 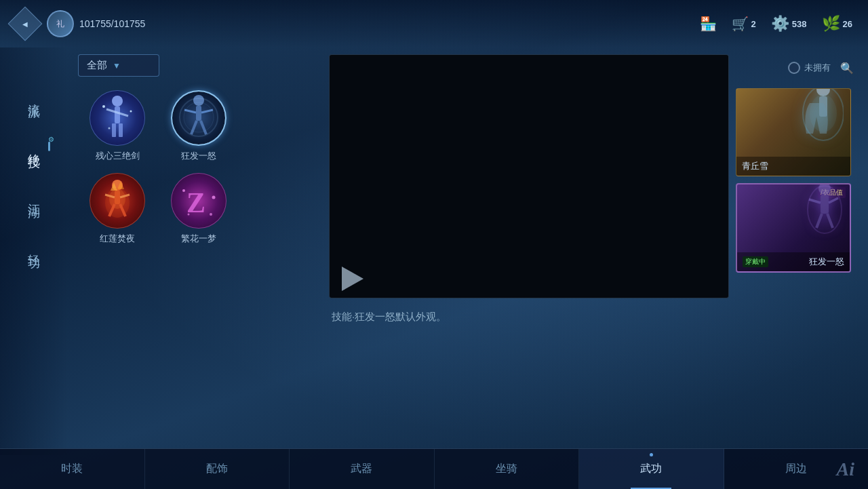 What do you see at coordinates (117, 209) in the screenshot?
I see `skill-item-honglian: 红莲焚夜` at bounding box center [117, 209].